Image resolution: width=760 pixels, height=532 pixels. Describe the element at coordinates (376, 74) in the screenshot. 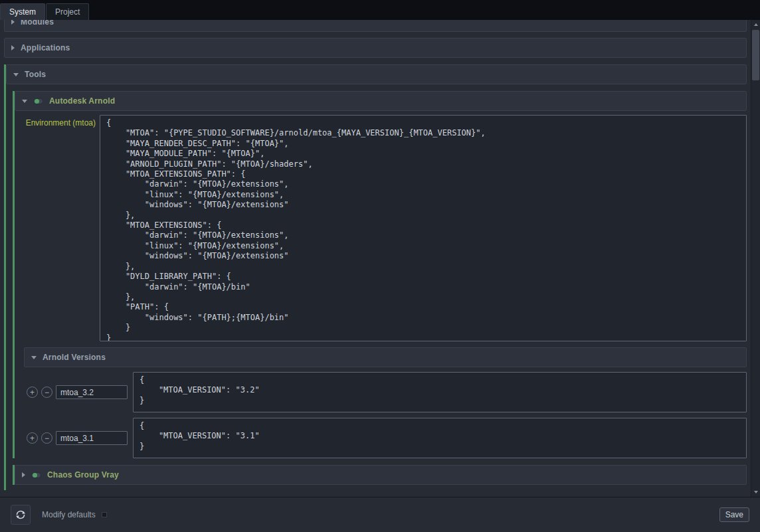

I see `section-header-tools: Tools` at that location.